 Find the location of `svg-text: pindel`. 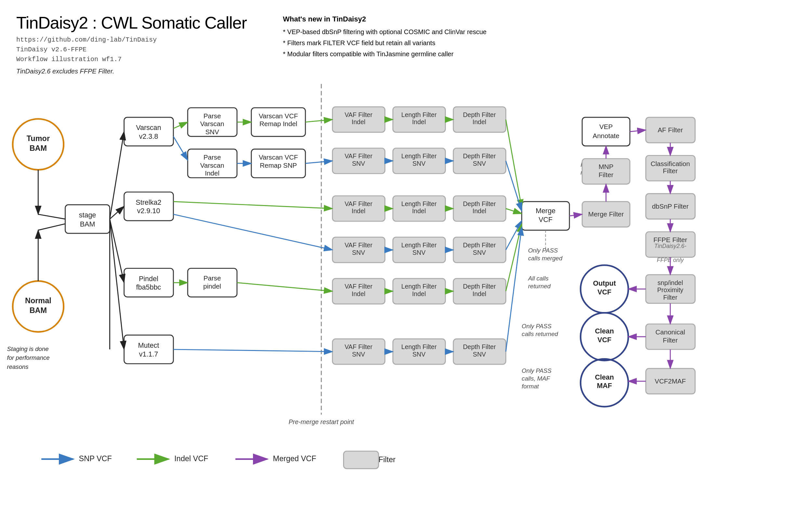

svg-text: pindel is located at coordinates (212, 286).